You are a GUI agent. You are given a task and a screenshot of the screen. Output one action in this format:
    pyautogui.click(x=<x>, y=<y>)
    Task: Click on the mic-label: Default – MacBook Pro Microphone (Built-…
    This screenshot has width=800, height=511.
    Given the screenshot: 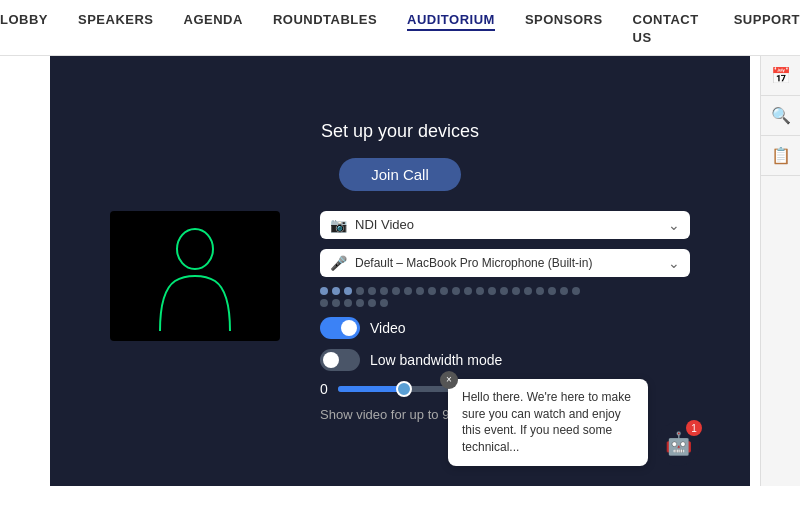 What is the action you would take?
    pyautogui.click(x=474, y=263)
    